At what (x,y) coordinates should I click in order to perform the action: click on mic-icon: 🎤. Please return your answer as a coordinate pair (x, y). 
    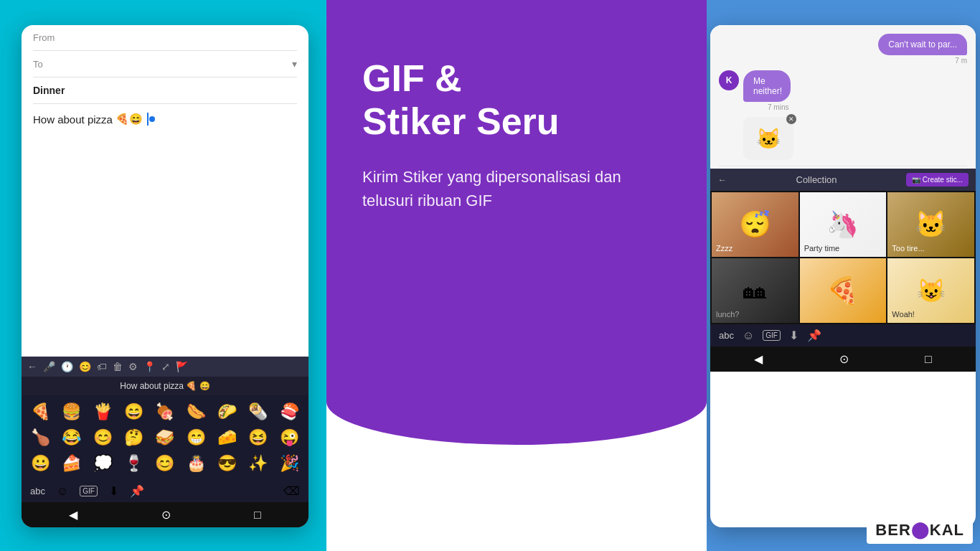
    Looking at the image, I should click on (49, 367).